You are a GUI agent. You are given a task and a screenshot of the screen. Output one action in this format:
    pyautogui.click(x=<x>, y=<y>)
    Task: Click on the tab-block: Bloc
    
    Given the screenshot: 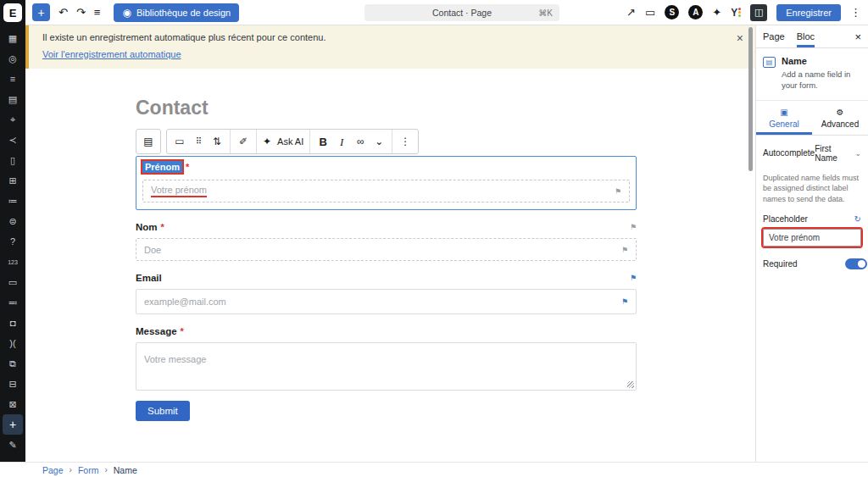 What is the action you would take?
    pyautogui.click(x=805, y=36)
    